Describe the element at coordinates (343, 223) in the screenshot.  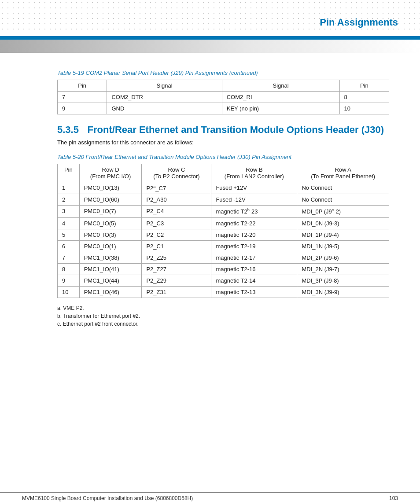
I see `table-cell: MDI_0N (J9-3)` at that location.